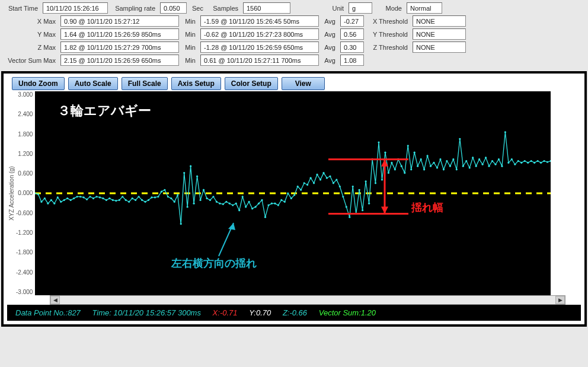 This screenshot has width=588, height=367. What do you see at coordinates (352, 47) in the screenshot?
I see `zavg-value: 0.30` at bounding box center [352, 47].